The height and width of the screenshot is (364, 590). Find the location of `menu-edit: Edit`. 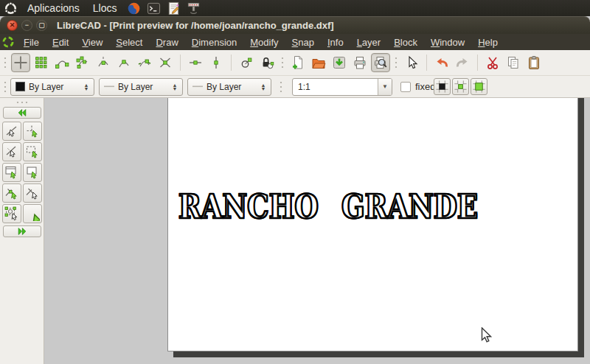

menu-edit: Edit is located at coordinates (60, 43).